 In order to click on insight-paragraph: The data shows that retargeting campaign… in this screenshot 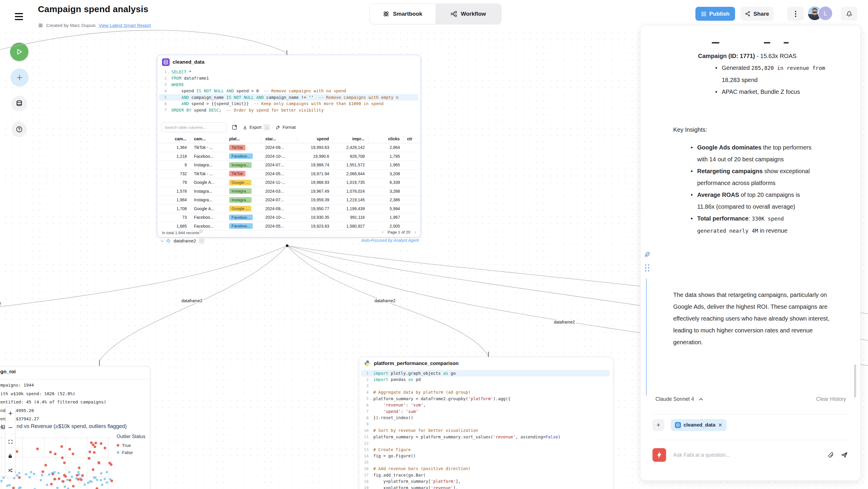, I will do `click(756, 318)`.